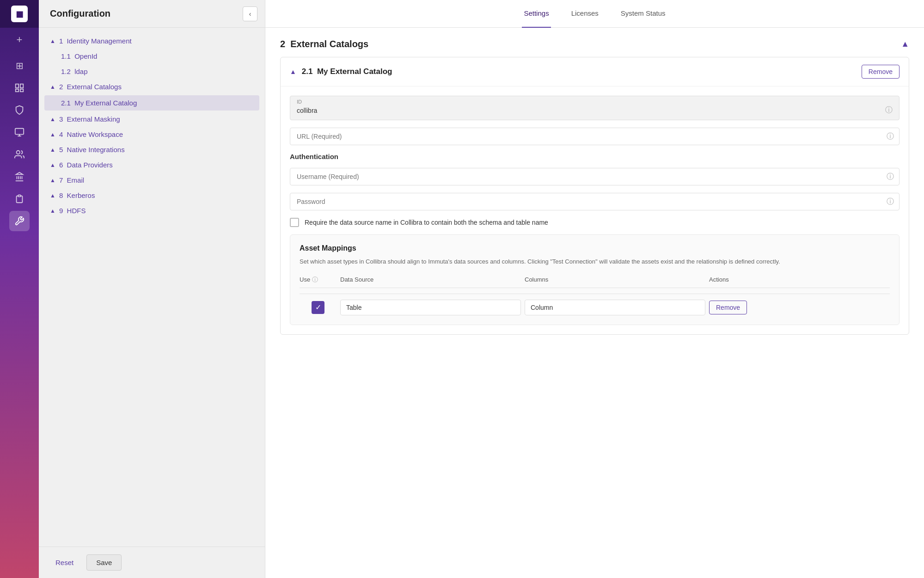 This screenshot has width=924, height=578. What do you see at coordinates (890, 177) in the screenshot?
I see `username-help-icon: ⓘ` at bounding box center [890, 177].